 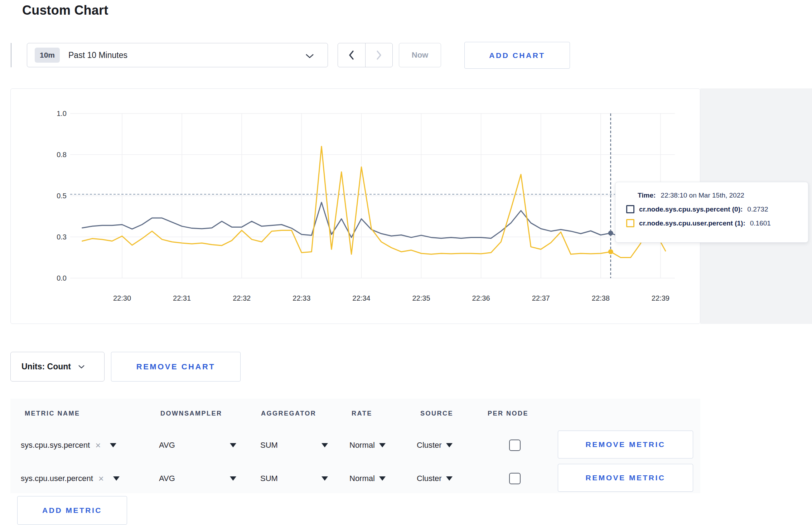 I want to click on tooltip-time: Time:22:38:10 on Mar 15th, 2022, so click(x=723, y=195).